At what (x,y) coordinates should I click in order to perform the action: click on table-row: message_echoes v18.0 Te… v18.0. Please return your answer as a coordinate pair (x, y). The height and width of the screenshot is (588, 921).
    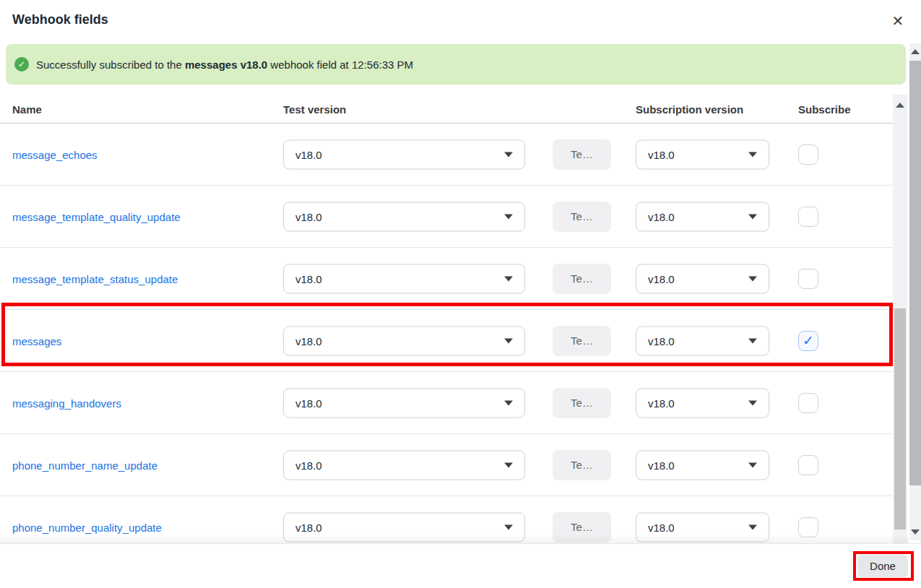
    Looking at the image, I should click on (446, 155).